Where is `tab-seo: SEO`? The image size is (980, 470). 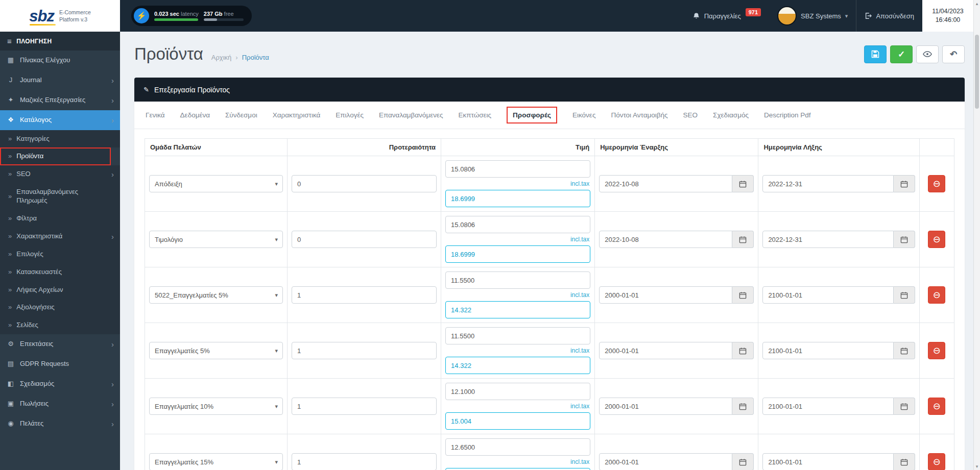 tab-seo: SEO is located at coordinates (690, 115).